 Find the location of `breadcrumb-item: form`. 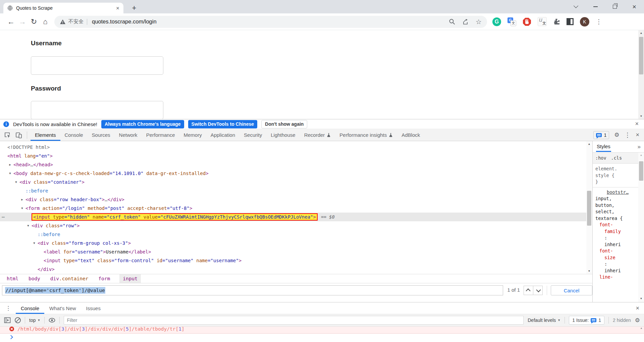

breadcrumb-item: form is located at coordinates (104, 279).